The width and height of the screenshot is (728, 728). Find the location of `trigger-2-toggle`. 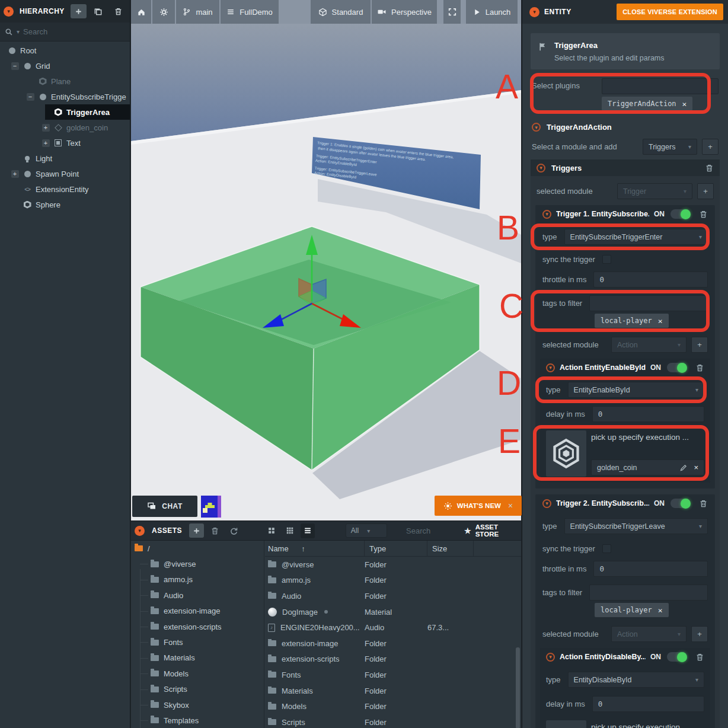

trigger-2-toggle is located at coordinates (681, 503).